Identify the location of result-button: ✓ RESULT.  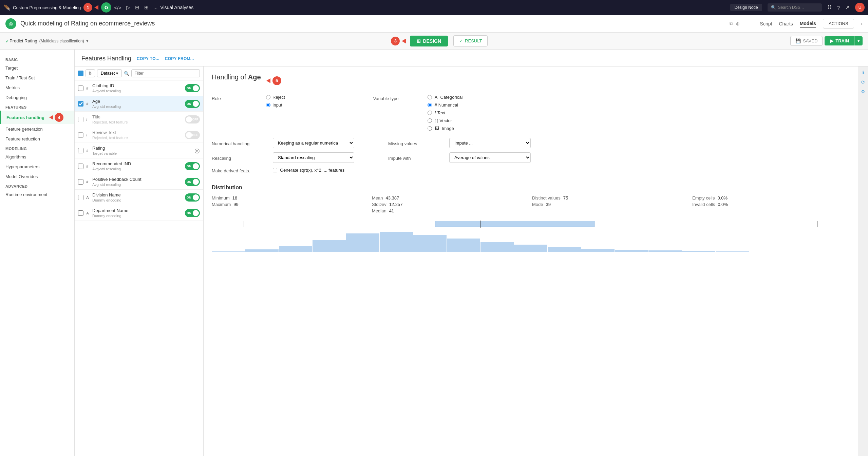
(470, 41).